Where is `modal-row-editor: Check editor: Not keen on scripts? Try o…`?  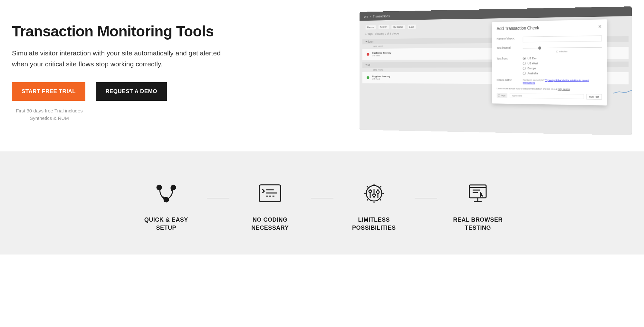 modal-row-editor: Check editor: Not keen on scripts? Try o… is located at coordinates (550, 82).